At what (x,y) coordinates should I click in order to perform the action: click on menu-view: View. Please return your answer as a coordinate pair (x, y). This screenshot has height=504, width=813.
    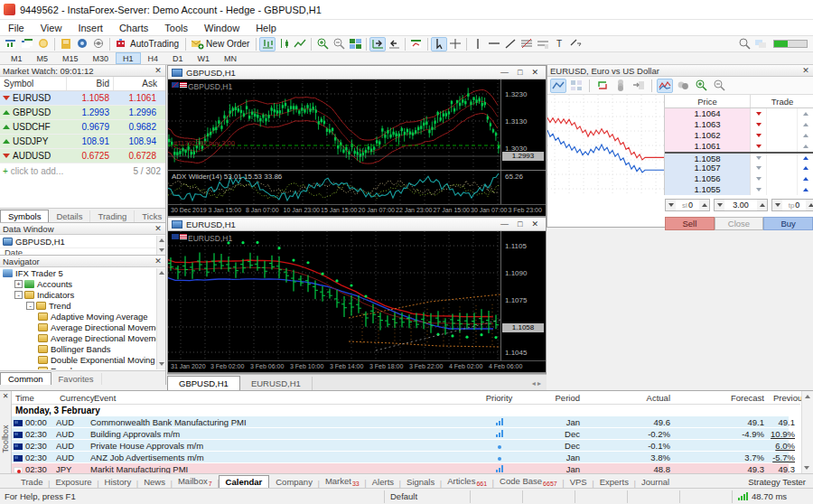
    Looking at the image, I should click on (51, 28).